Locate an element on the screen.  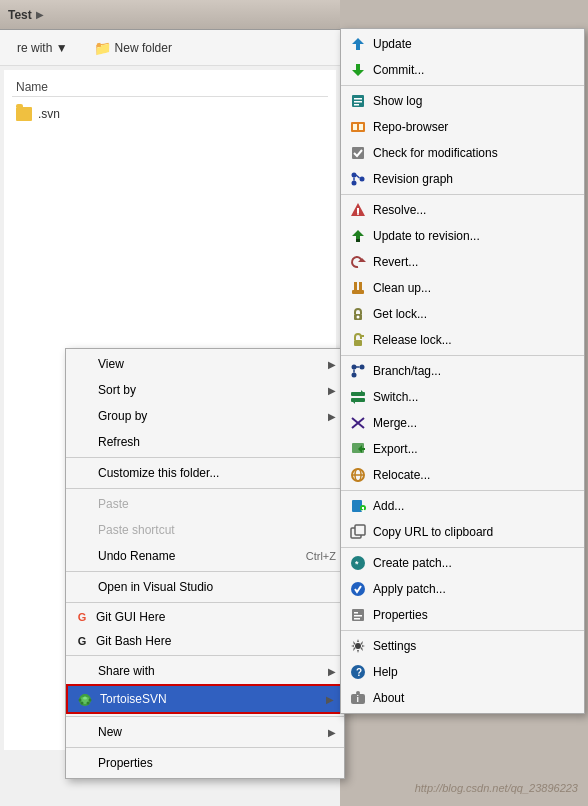
svn-apply-patch: Apply patch... is located at coordinates (462, 589).